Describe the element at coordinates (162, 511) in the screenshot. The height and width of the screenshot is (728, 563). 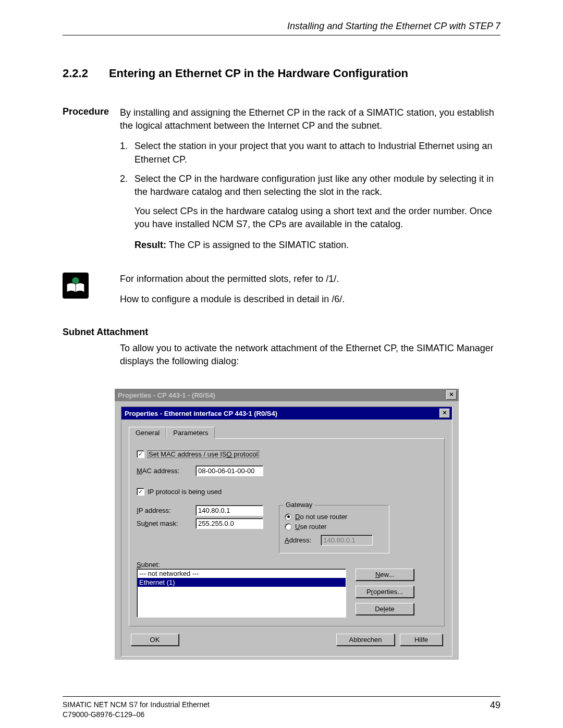
I see `ip-address-label: IP address:` at that location.